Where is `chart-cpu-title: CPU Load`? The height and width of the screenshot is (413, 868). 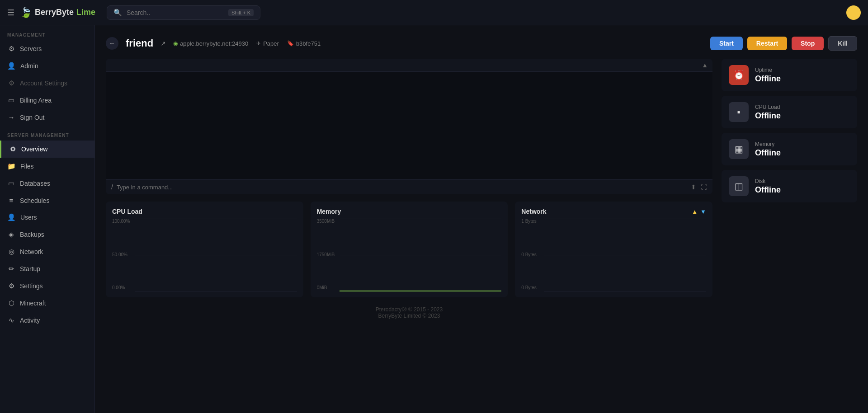 chart-cpu-title: CPU Load is located at coordinates (204, 211).